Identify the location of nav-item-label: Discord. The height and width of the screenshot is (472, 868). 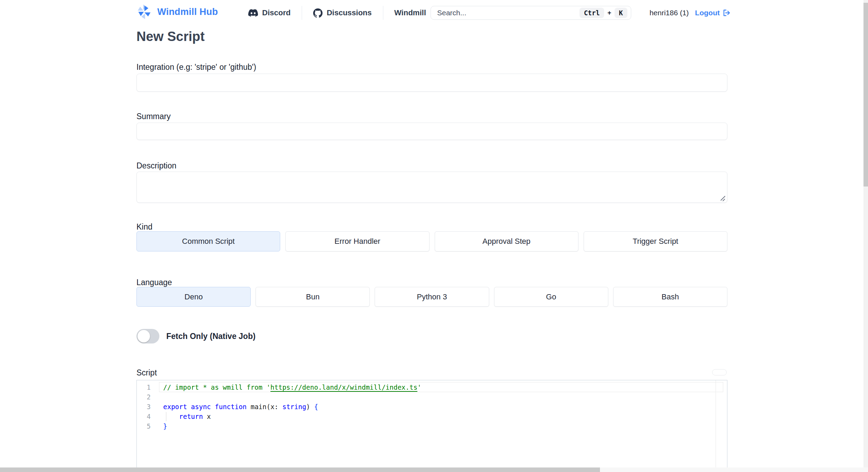
(276, 13).